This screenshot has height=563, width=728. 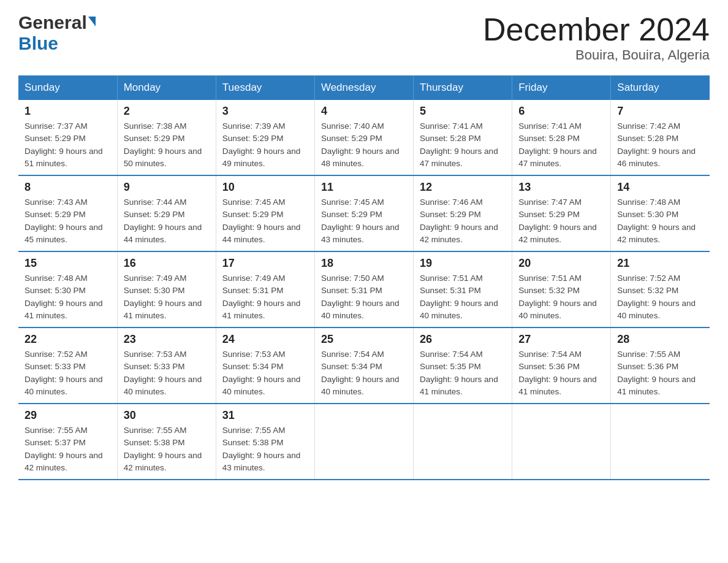 What do you see at coordinates (661, 88) in the screenshot?
I see `weekday-header-saturday: Saturday` at bounding box center [661, 88].